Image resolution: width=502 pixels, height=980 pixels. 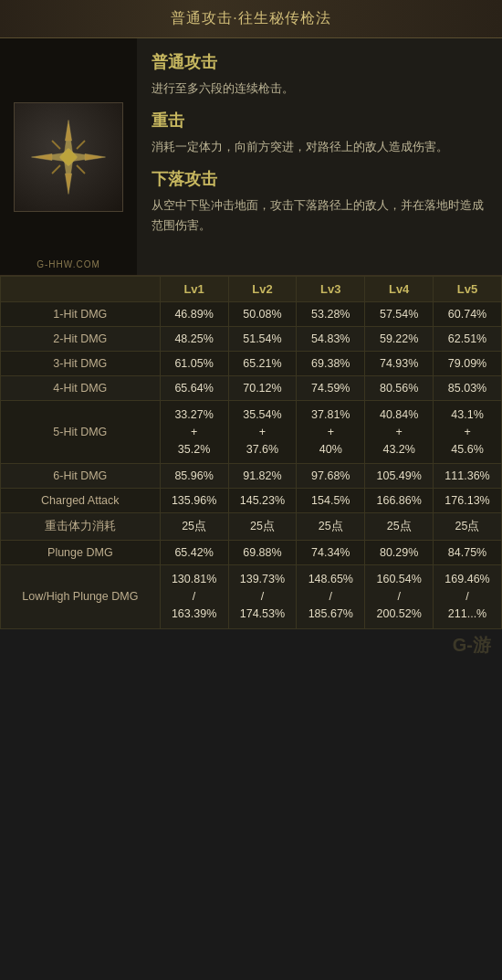 What do you see at coordinates (467, 501) in the screenshot?
I see `cell-value: 176.13%` at bounding box center [467, 501].